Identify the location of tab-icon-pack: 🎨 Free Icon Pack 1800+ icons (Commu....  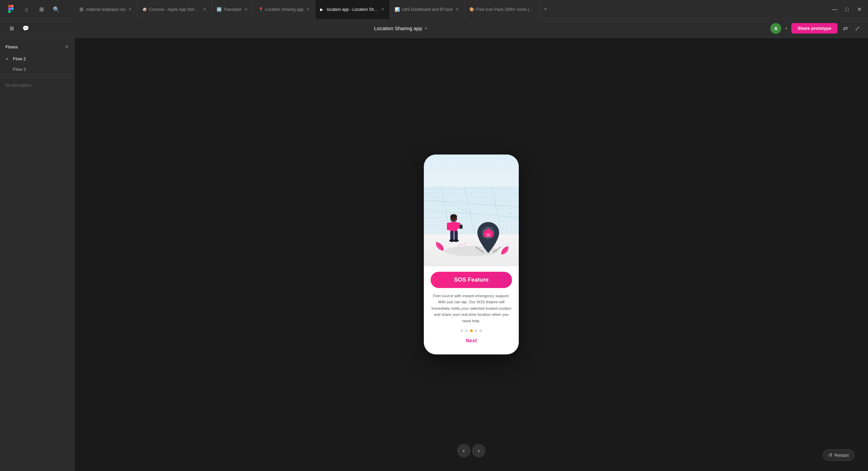
(502, 9).